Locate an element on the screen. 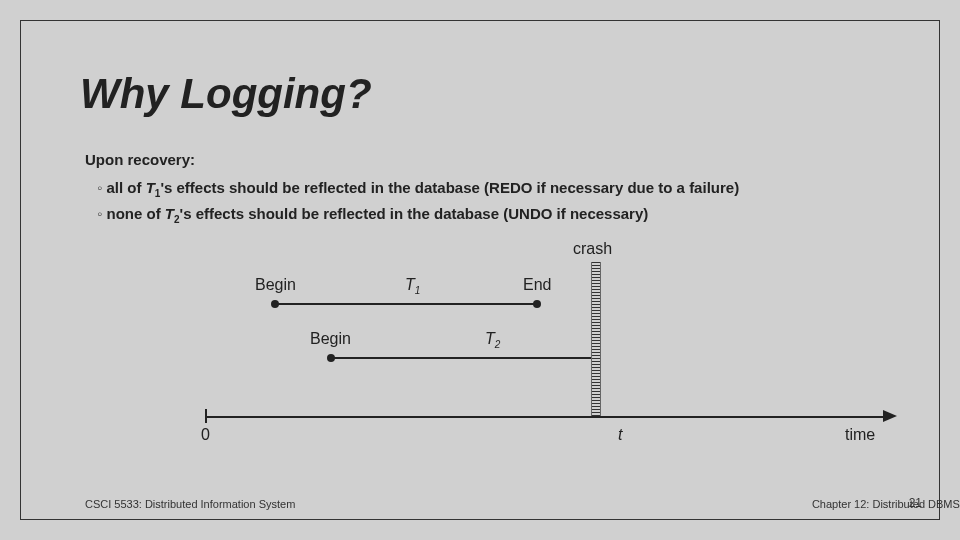 Image resolution: width=960 pixels, height=540 pixels. recovery-intro: Upon recovery: is located at coordinates (502, 160).